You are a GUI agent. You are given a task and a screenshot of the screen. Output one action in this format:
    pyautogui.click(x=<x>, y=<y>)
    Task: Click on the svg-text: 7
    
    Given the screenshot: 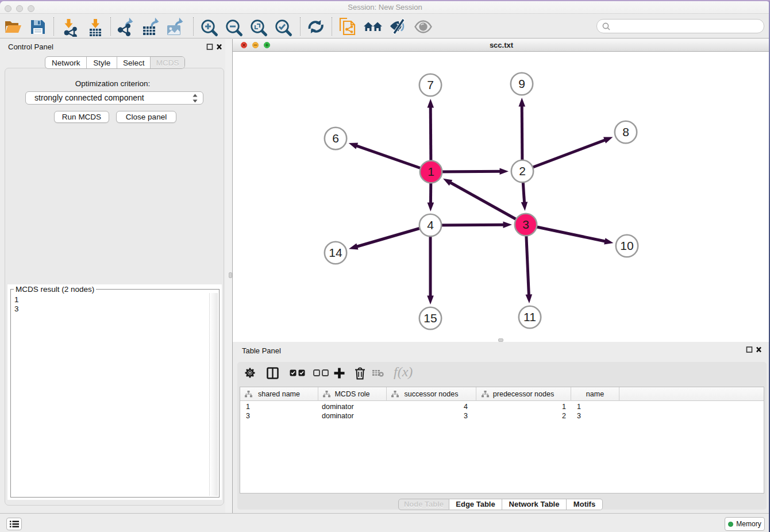 What is the action you would take?
    pyautogui.click(x=430, y=85)
    